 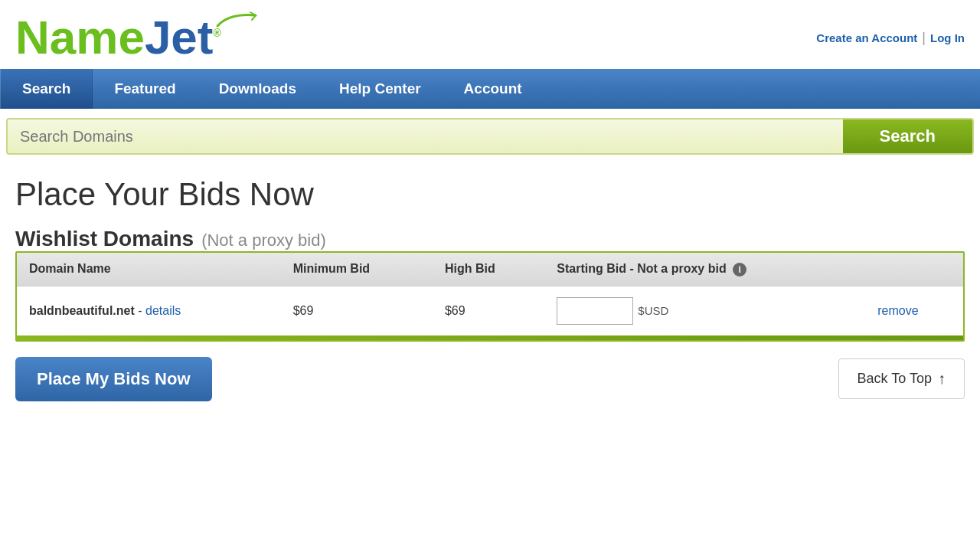 What do you see at coordinates (897, 311) in the screenshot?
I see `remove-link: remove` at bounding box center [897, 311].